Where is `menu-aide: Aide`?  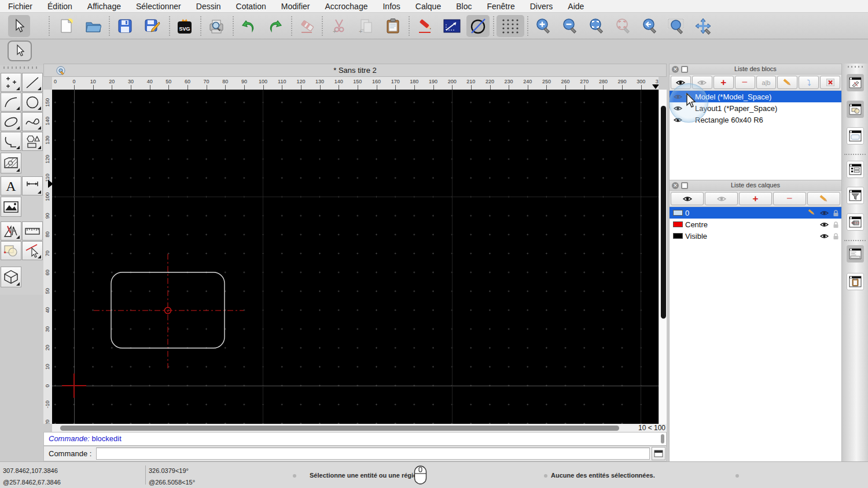
menu-aide: Aide is located at coordinates (576, 6).